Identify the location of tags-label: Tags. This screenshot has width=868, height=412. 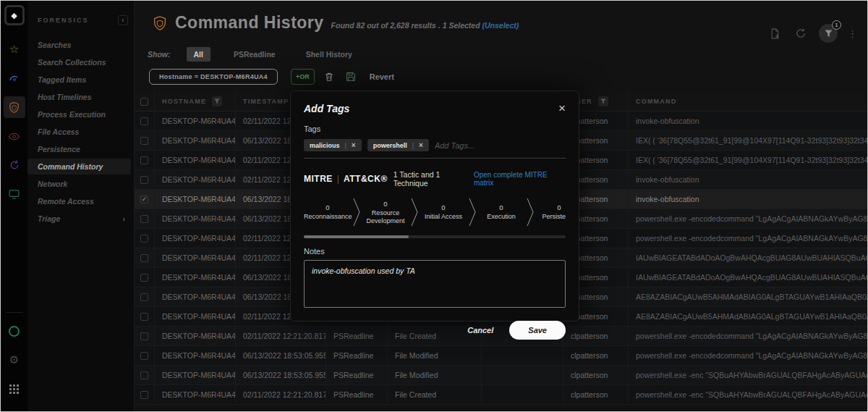
(435, 129).